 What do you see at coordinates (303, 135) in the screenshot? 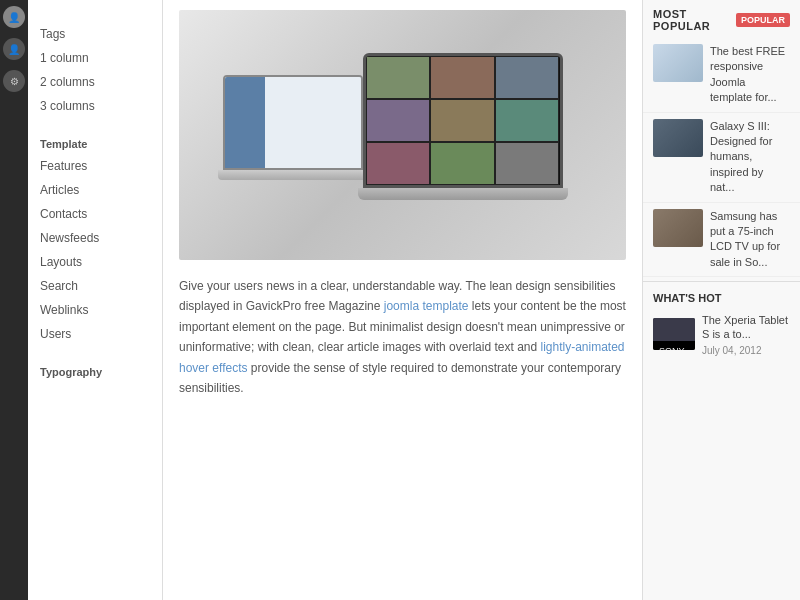
I see `laptop-left` at bounding box center [303, 135].